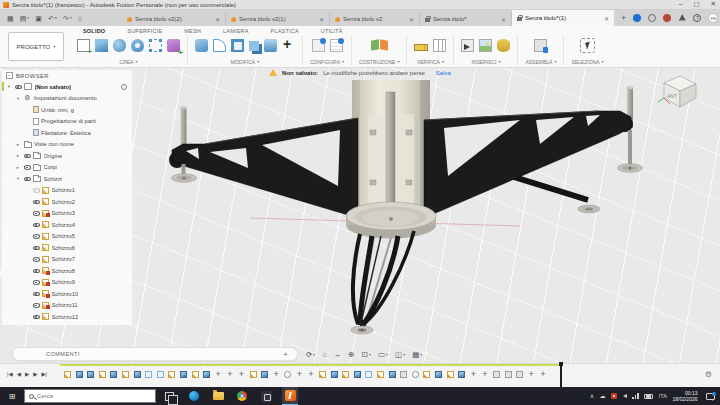 Image resolution: width=720 pixels, height=405 pixels. I want to click on env-tab-lamiera: LAMIERA, so click(236, 31).